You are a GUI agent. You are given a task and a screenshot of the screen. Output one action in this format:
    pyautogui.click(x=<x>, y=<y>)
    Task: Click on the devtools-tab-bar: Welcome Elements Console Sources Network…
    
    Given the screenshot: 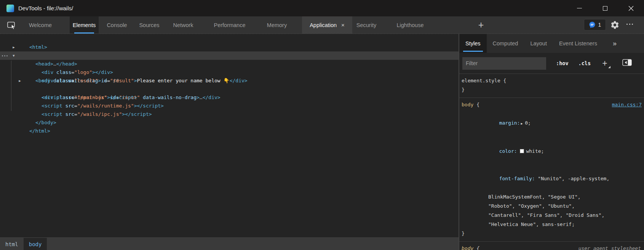 What is the action you would take?
    pyautogui.click(x=322, y=25)
    